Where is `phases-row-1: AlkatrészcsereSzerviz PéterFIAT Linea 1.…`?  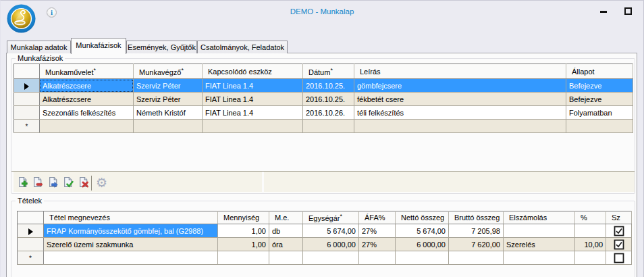
phases-row-1: AlkatrészcsereSzerviz PéterFIAT Linea 1.… is located at coordinates (324, 86).